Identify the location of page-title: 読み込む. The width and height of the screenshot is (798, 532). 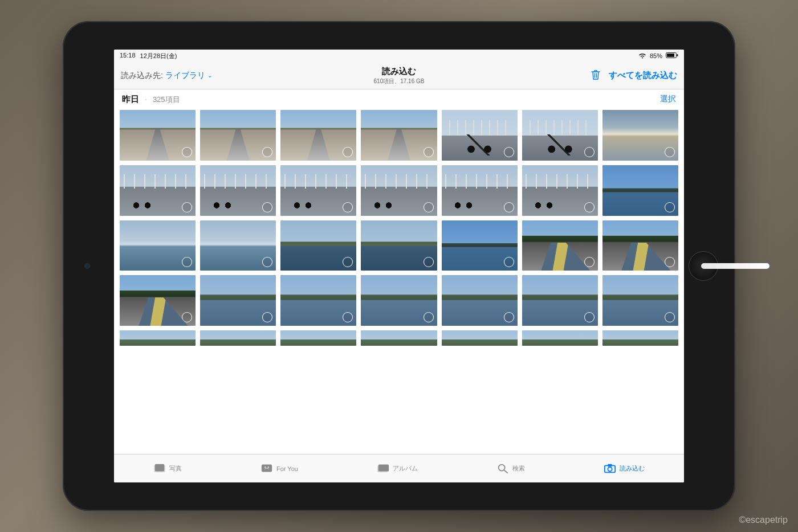
(399, 72).